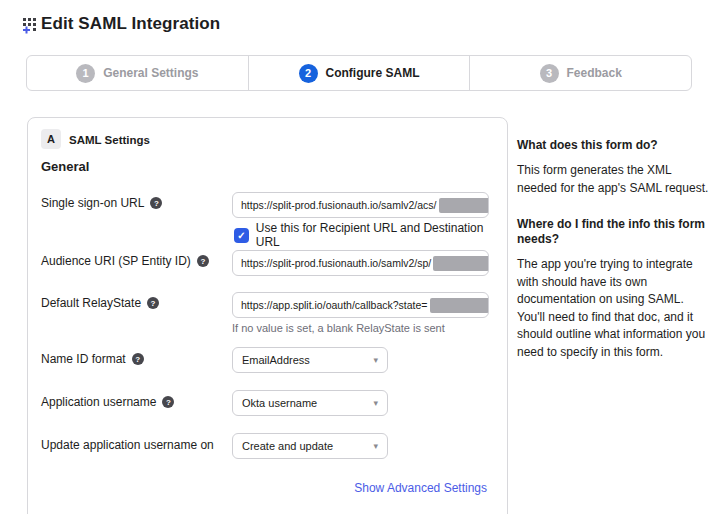  I want to click on update-application-username-select: Create and update ▾, so click(310, 446).